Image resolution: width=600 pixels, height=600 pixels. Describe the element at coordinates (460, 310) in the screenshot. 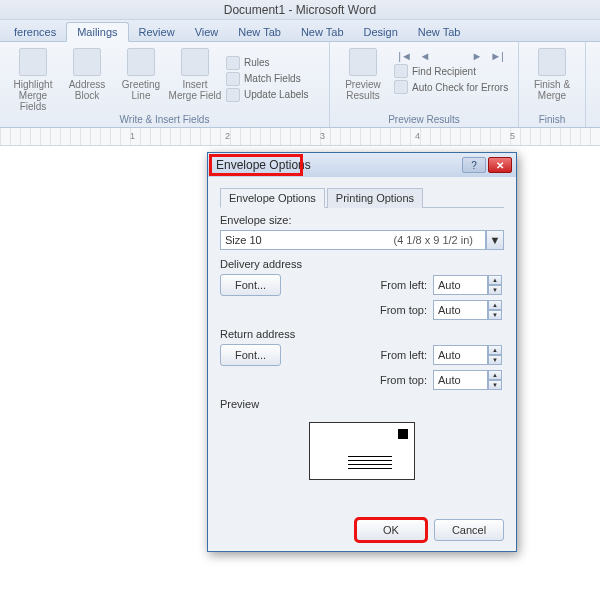

I see `delivery-from-top-input: Auto` at that location.